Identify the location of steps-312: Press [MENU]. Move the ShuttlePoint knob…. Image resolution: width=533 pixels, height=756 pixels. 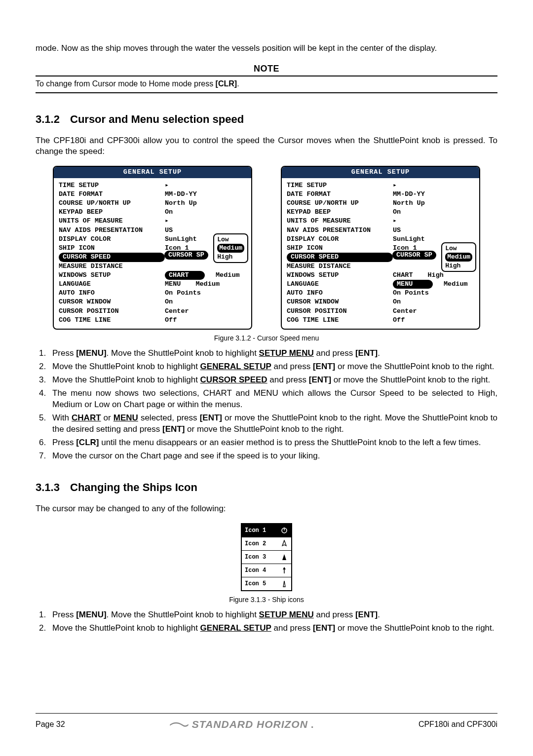
(266, 405).